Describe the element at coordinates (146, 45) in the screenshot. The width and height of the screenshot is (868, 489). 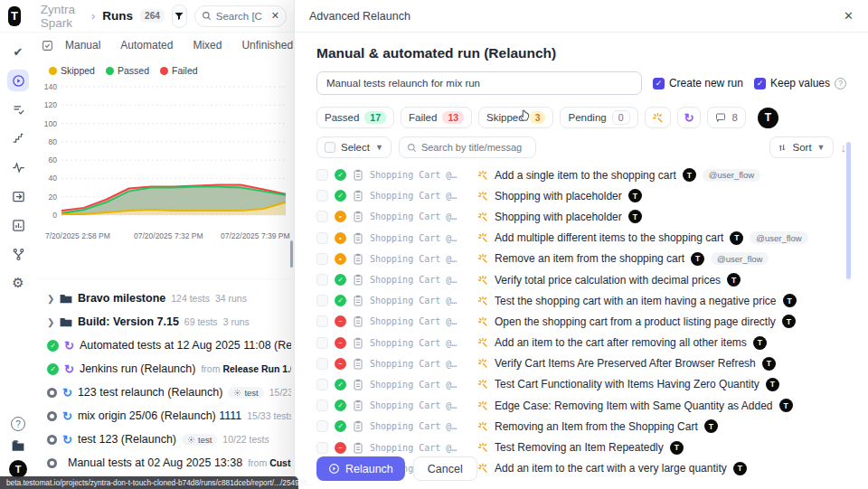
I see `tab-automated: Automated` at that location.